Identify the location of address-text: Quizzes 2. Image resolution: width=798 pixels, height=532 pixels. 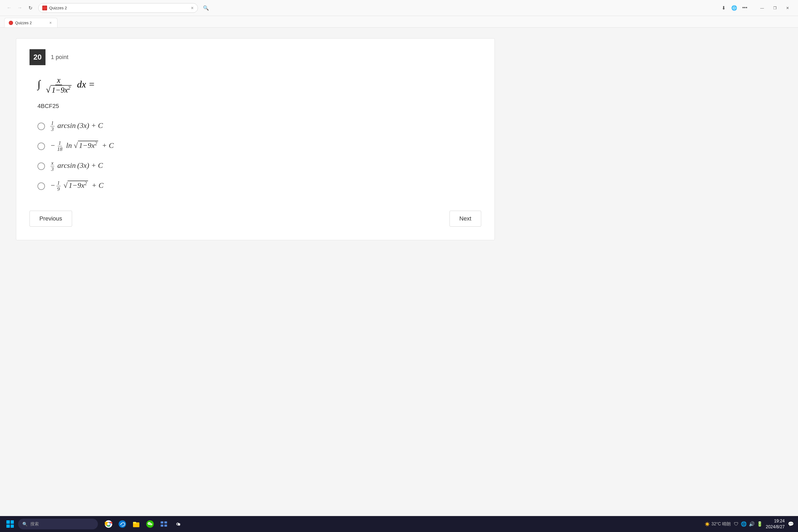
(119, 8).